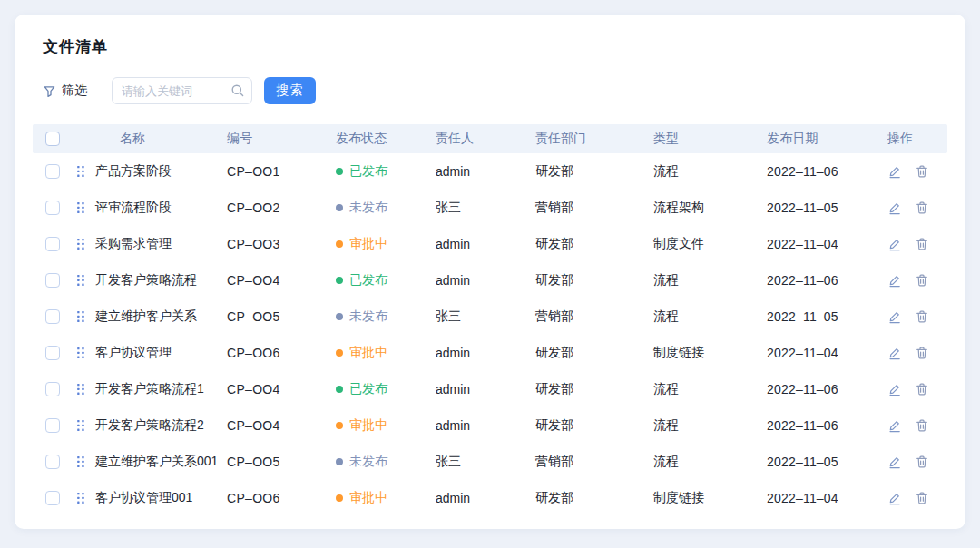 This screenshot has height=548, width=980. I want to click on file-code: CP–OO4, so click(274, 389).